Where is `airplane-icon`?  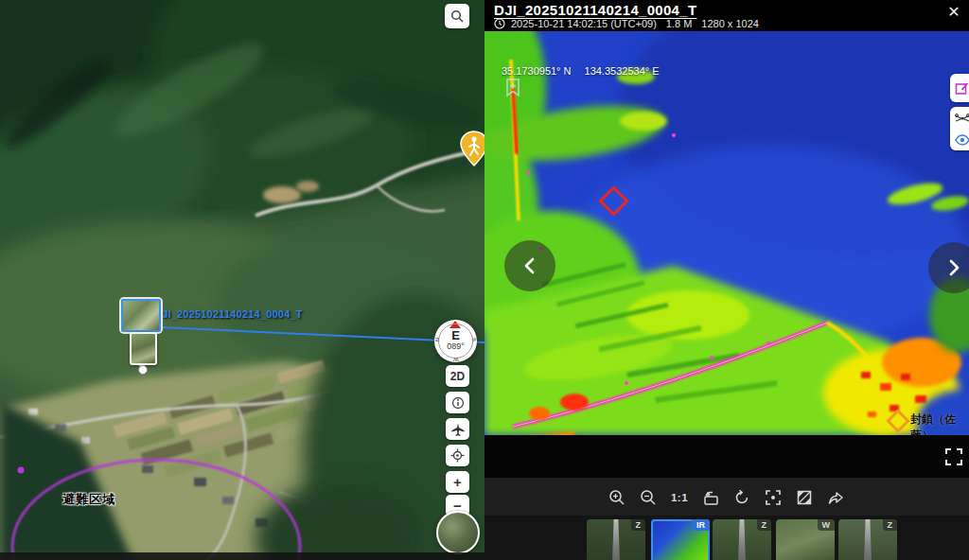
airplane-icon is located at coordinates (458, 429).